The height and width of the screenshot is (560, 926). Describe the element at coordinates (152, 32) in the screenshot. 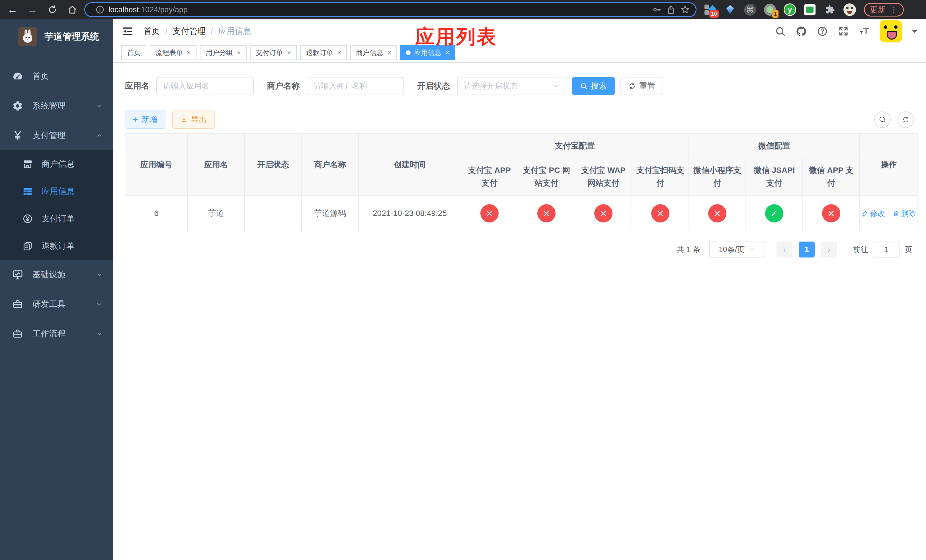

I see `breadcrumb-home: 首页` at that location.